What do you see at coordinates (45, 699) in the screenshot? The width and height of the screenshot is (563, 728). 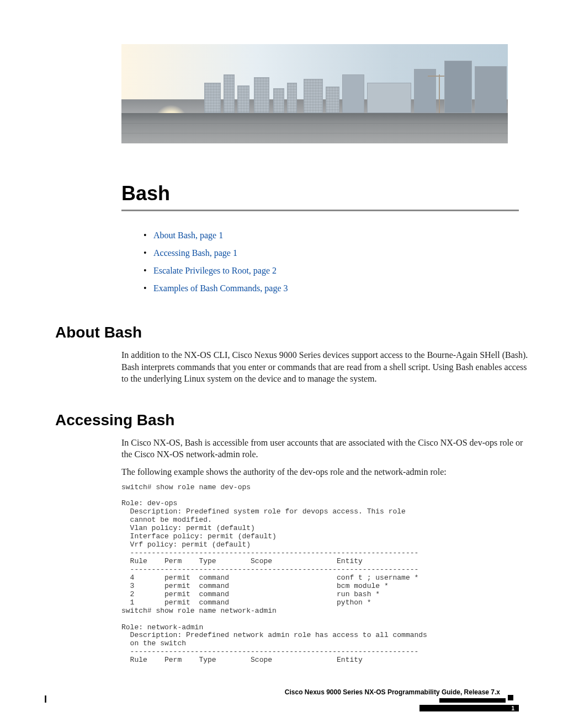 I see `footer-left-mark: I` at bounding box center [45, 699].